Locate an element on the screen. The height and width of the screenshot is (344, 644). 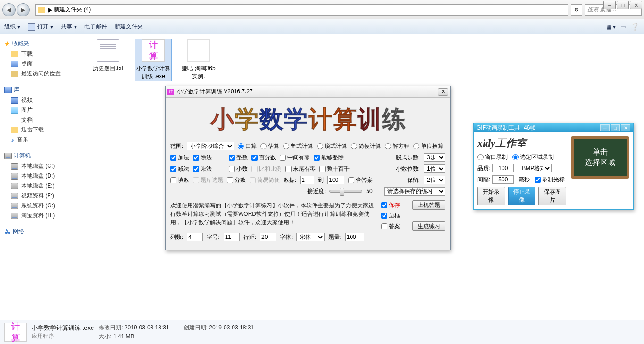
check-div: 除法 is located at coordinates (202, 157).